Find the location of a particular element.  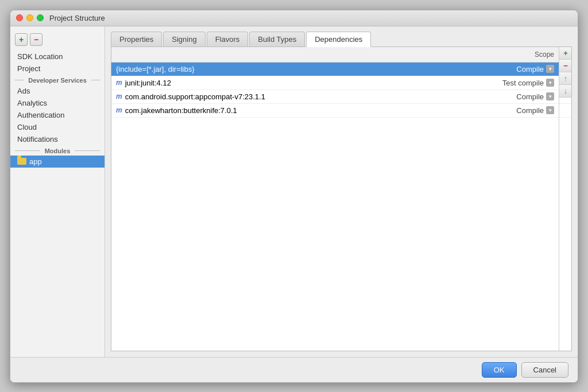

dep-name: junit:junit:4.12 is located at coordinates (302, 83).